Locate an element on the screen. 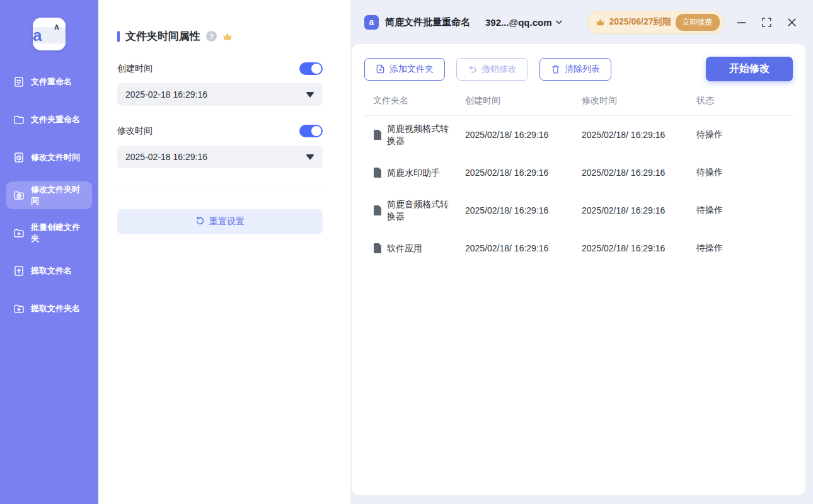 The height and width of the screenshot is (504, 813). panel-title-row: 文件夹时间属性 ? is located at coordinates (220, 37).